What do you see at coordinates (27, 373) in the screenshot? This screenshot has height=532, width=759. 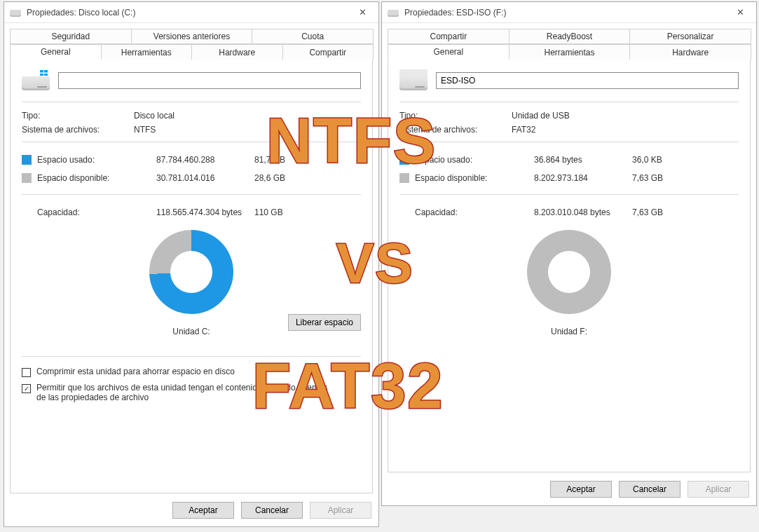 I see `compress-checkbox` at bounding box center [27, 373].